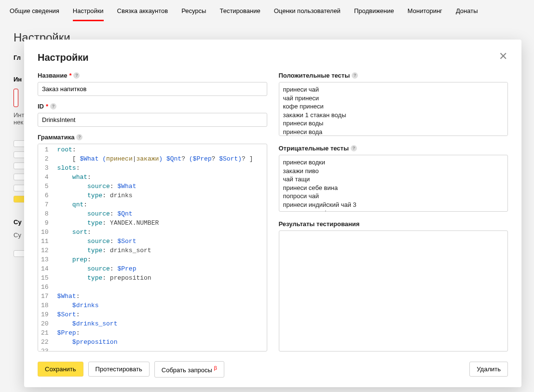  I want to click on modal-title: Настройки, so click(63, 58).